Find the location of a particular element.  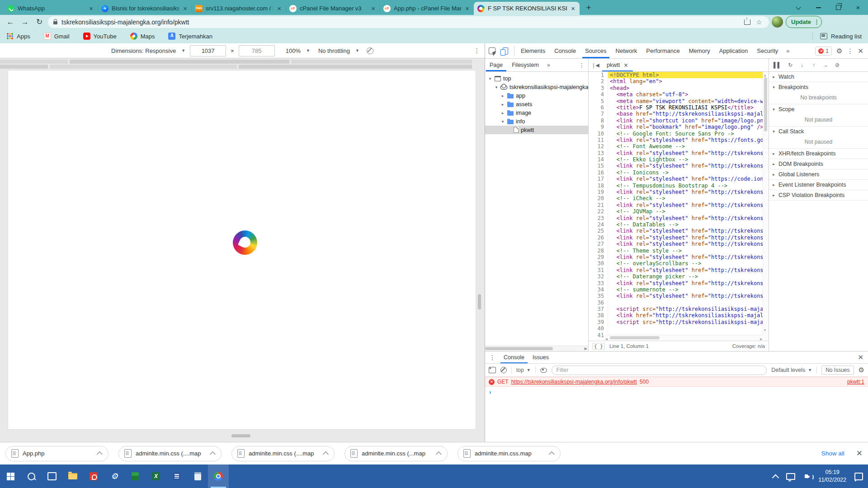

sidebar-section-header-watch: ▸Watch is located at coordinates (818, 77).